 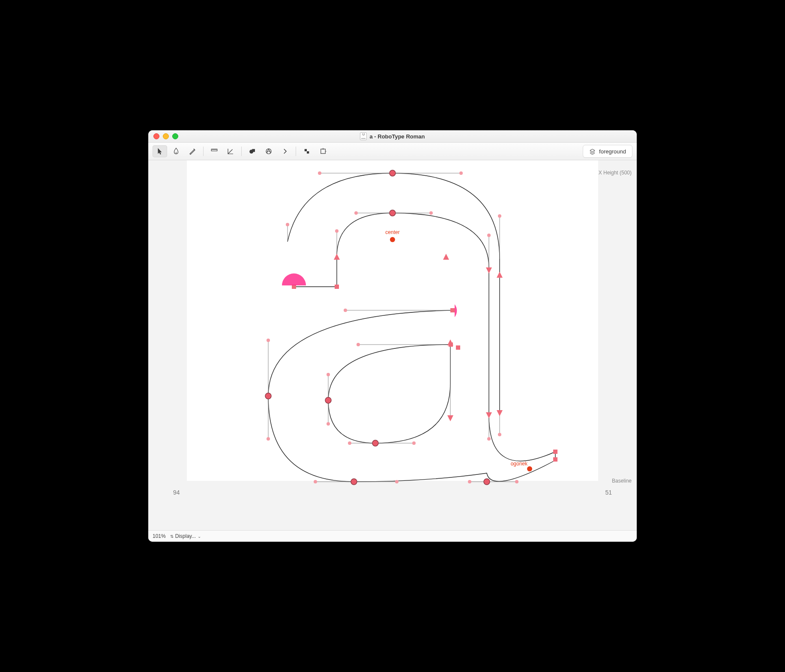 What do you see at coordinates (418, 338) in the screenshot?
I see `tangent-points` at bounding box center [418, 338].